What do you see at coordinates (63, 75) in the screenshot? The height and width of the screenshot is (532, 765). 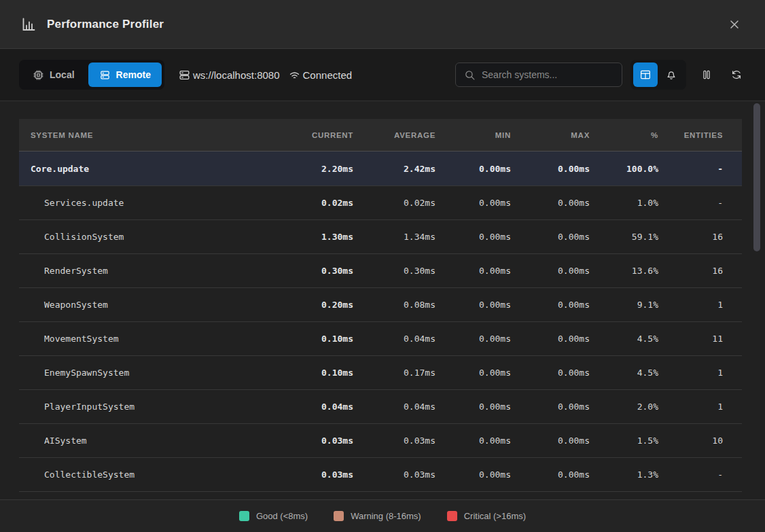 I see `local-mode-label: Local` at bounding box center [63, 75].